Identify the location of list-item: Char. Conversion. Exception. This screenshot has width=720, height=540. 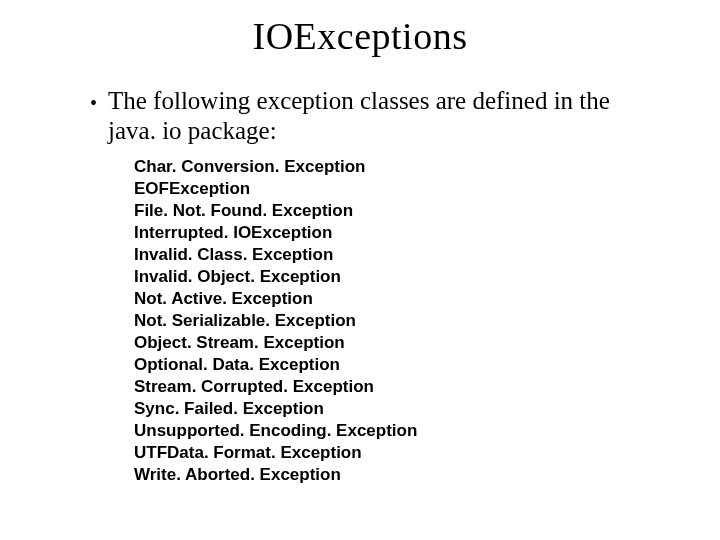
(397, 167).